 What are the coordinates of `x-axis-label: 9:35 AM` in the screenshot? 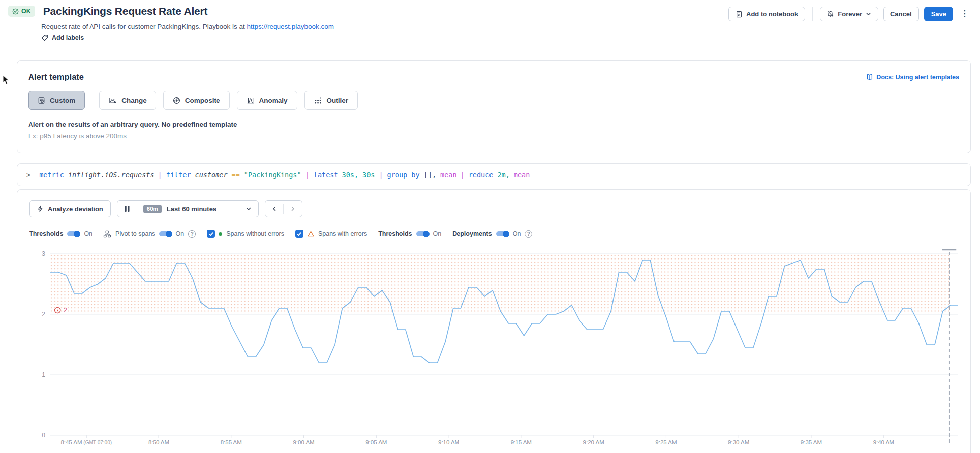 It's located at (811, 442).